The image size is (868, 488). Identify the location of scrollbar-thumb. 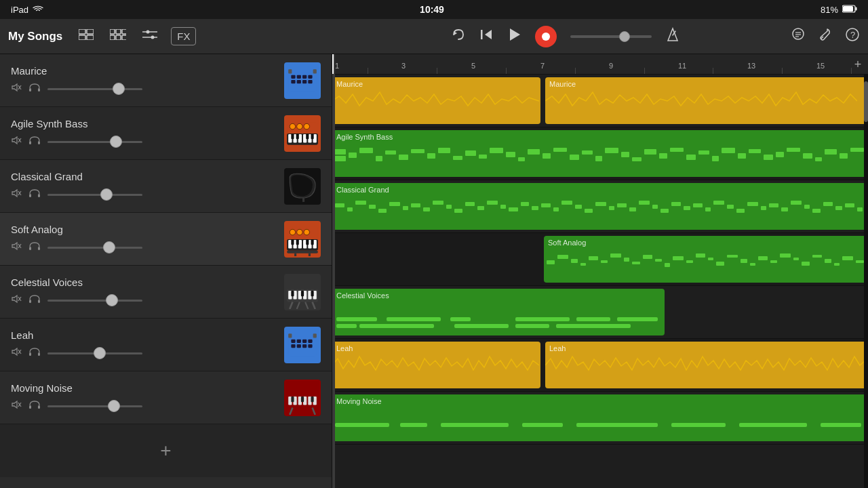
(866, 102).